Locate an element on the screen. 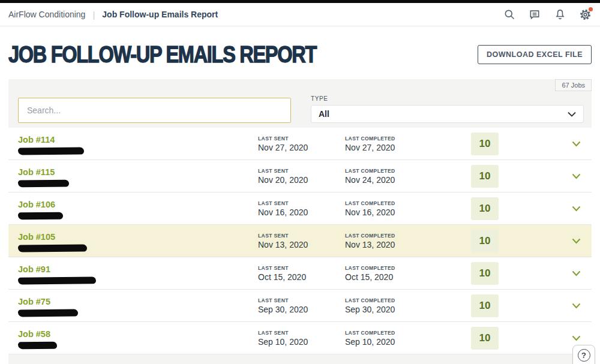 This screenshot has width=600, height=364. download-excel-button: DOWNLOAD EXCEL FILE is located at coordinates (535, 55).